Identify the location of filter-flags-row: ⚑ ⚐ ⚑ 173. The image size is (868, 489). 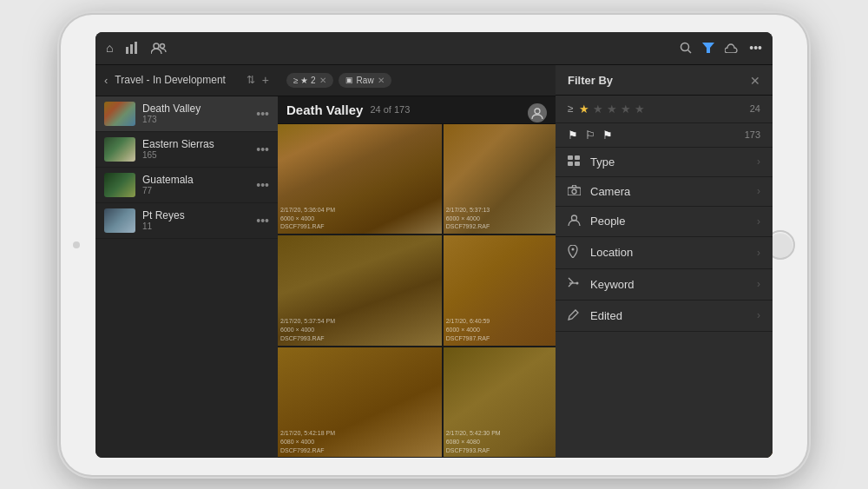
(664, 135).